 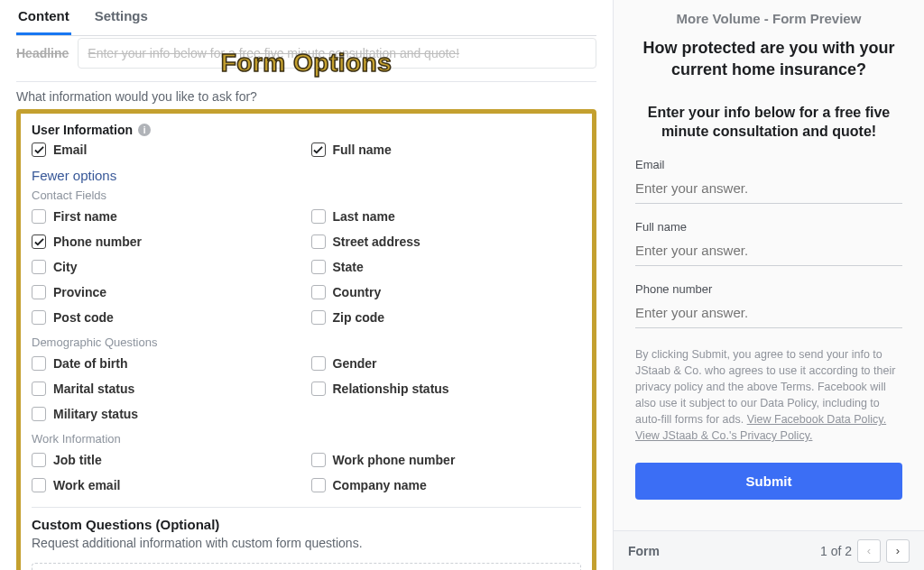 I want to click on checkbox-phone_number, so click(x=39, y=242).